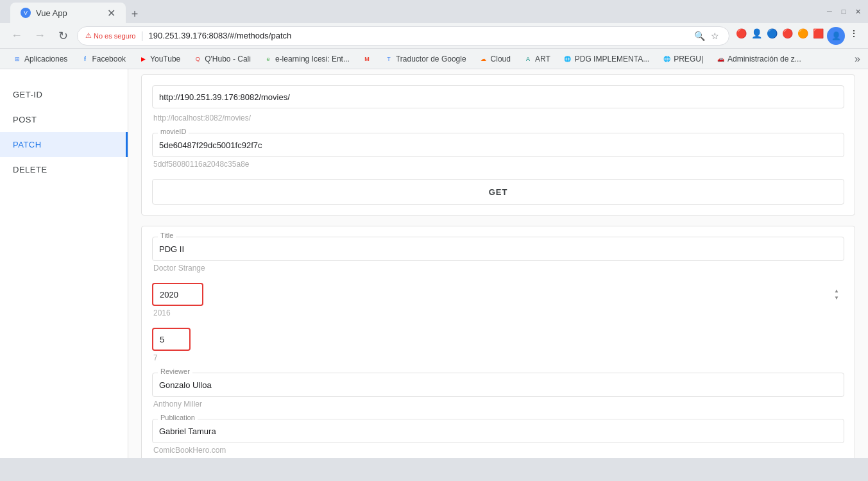 The width and height of the screenshot is (868, 481). Describe the element at coordinates (63, 36) in the screenshot. I see `refresh-button: ↻` at that location.